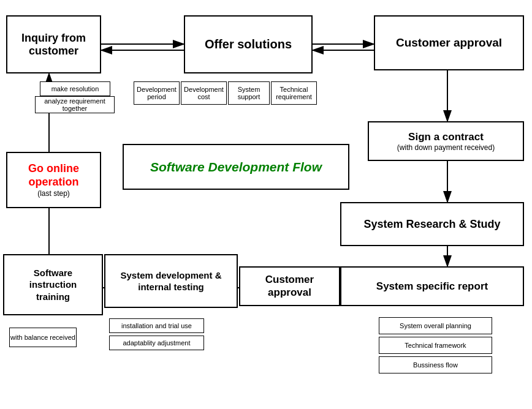 Image resolution: width=532 pixels, height=409 pixels. Describe the element at coordinates (53, 285) in the screenshot. I see `software-instruction-box: Softwareinstructiontraining` at that location.